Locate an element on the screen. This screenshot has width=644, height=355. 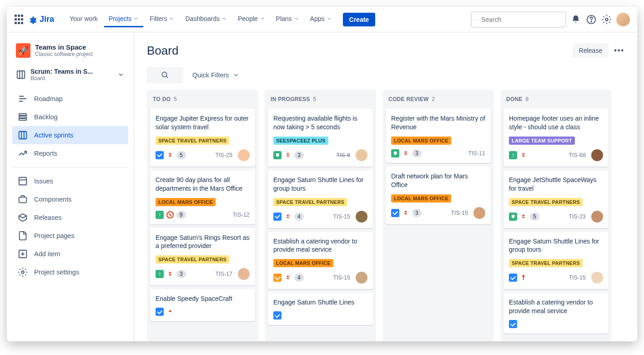
release-button: Release is located at coordinates (590, 51).